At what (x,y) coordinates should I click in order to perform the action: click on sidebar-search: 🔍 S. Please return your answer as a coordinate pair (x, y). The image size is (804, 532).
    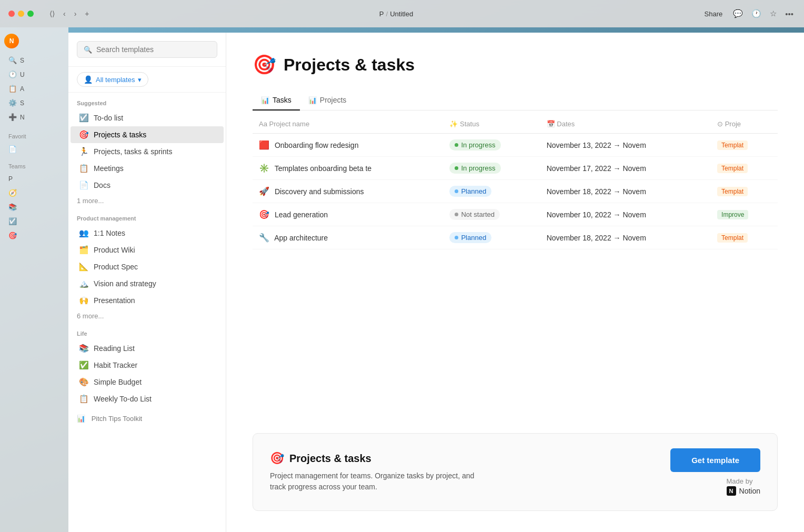
    Looking at the image, I should click on (34, 60).